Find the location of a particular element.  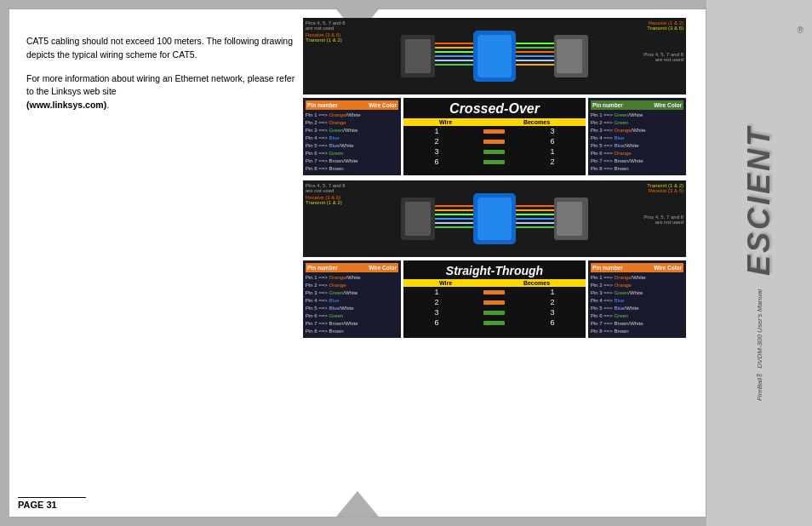

crossed-over-table: Crossed-Over WireBecomes 1 3 2 6 3 is located at coordinates (495, 136).